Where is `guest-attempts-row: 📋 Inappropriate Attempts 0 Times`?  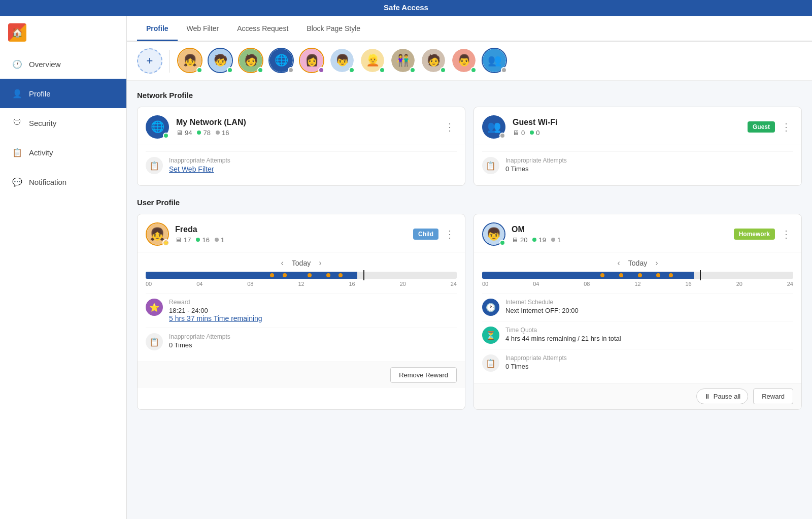
guest-attempts-row: 📋 Inappropriate Attempts 0 Times is located at coordinates (637, 166).